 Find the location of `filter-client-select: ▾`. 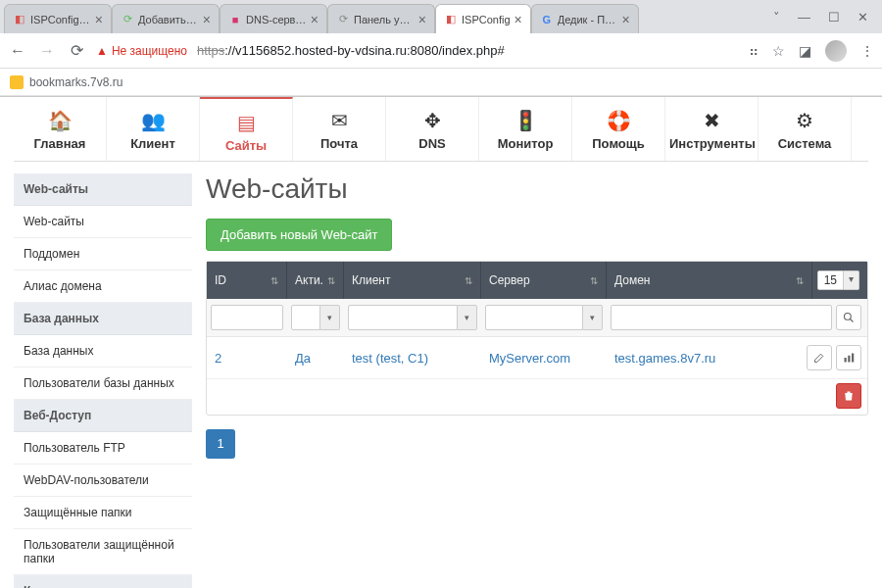

filter-client-select: ▾ is located at coordinates (413, 318).